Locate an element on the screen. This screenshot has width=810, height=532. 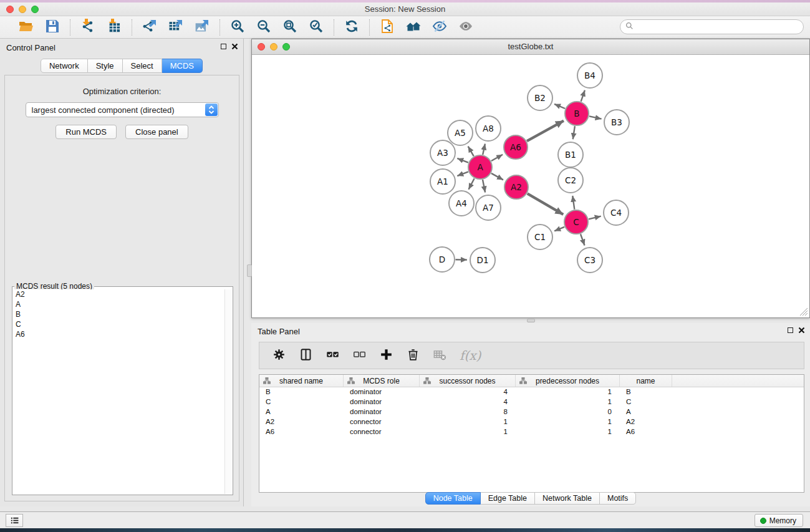
result-scrollbar is located at coordinates (228, 392).